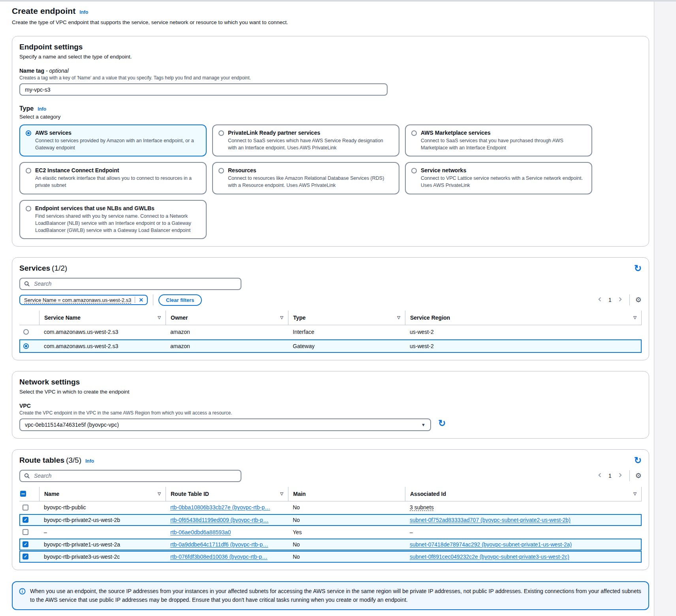 The image size is (676, 616). Describe the element at coordinates (306, 178) in the screenshot. I see `tile-resources: Resources Connect to resources like Amaz…` at that location.